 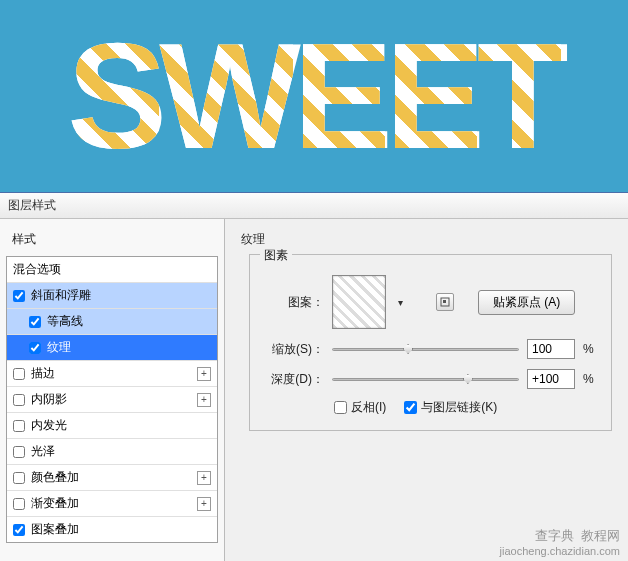 I want to click on style-row-5: 内发光, so click(x=112, y=426).